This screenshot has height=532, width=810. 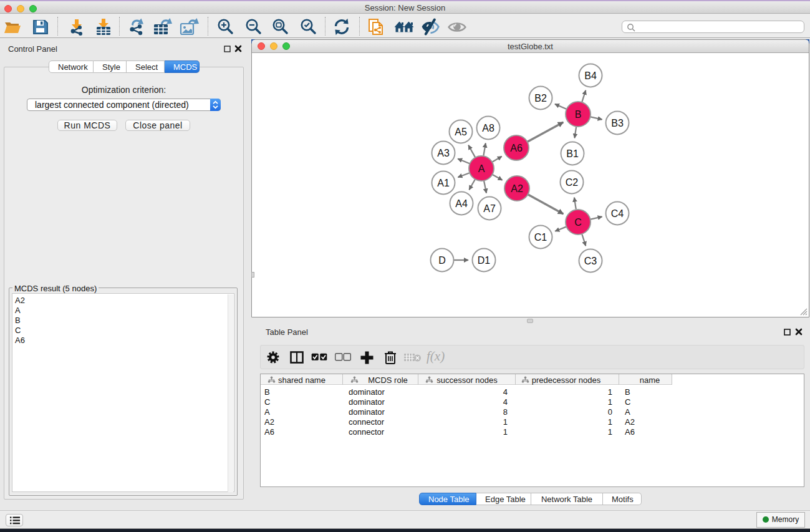 I want to click on svg-text: D, so click(x=442, y=261).